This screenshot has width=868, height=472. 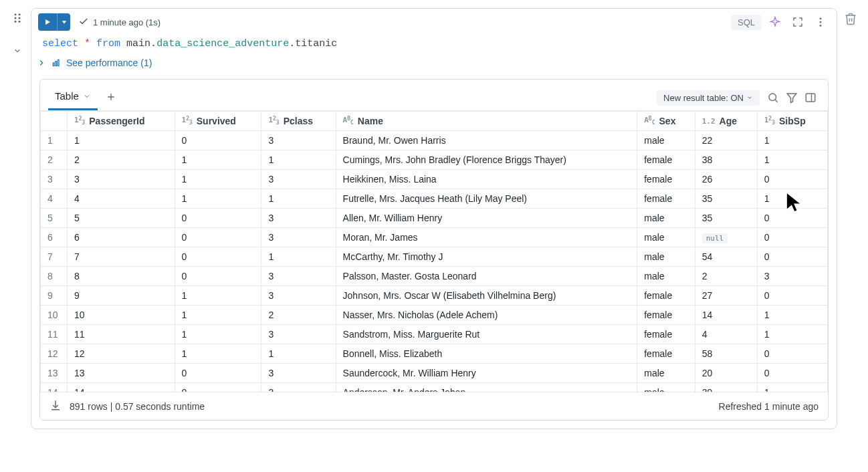 What do you see at coordinates (122, 199) in the screenshot?
I see `data-cell: 4` at bounding box center [122, 199].